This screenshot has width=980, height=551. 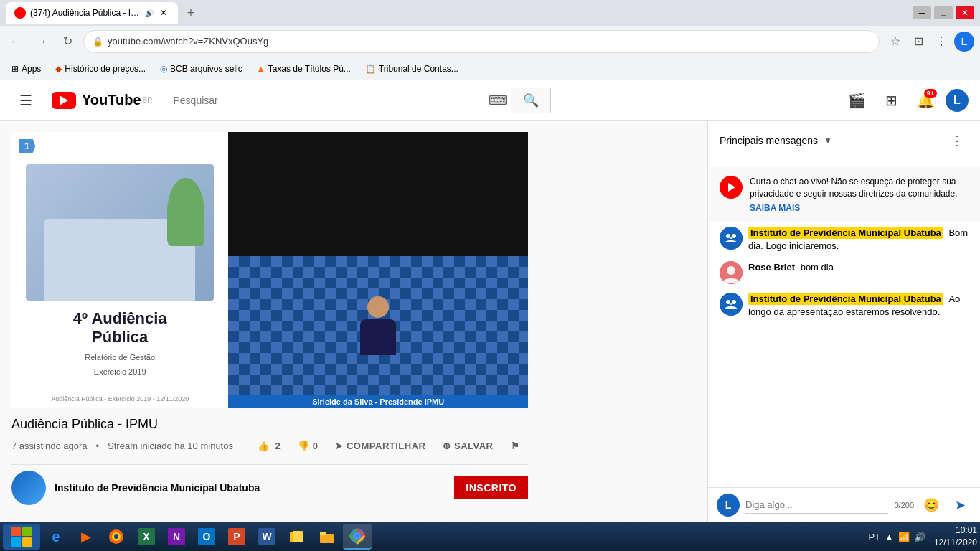 I want to click on saiba-mais-link: SAIBA MAIS, so click(x=859, y=208).